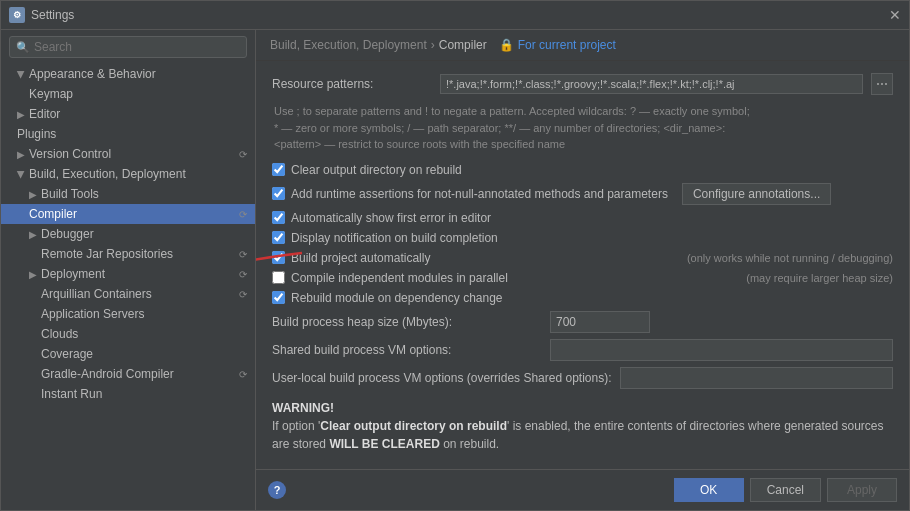  Describe the element at coordinates (128, 134) in the screenshot. I see `sidebar-item-plugins: Plugins` at that location.